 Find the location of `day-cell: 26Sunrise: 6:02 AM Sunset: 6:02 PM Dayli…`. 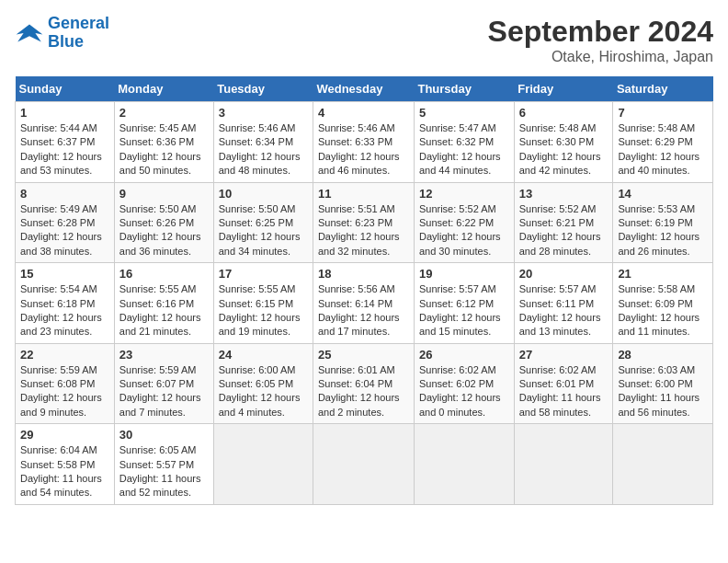

day-cell: 26Sunrise: 6:02 AM Sunset: 6:02 PM Dayli… is located at coordinates (463, 384).